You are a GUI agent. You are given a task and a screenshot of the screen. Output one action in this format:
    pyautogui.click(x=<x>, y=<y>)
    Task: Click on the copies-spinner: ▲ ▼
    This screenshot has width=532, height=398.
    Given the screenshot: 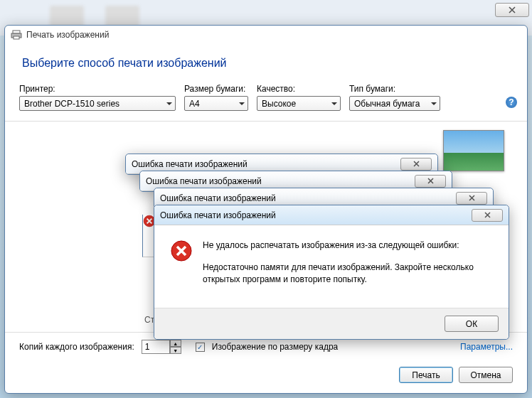 What is the action you would take?
    pyautogui.click(x=161, y=347)
    